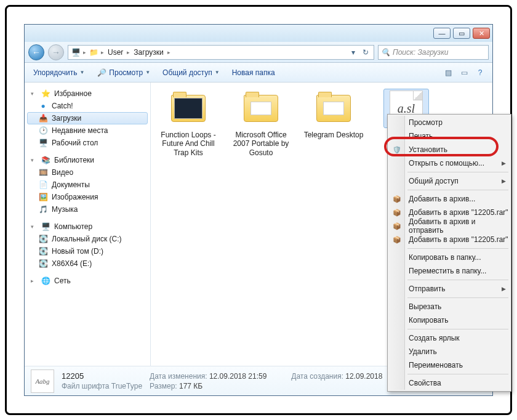  I want to click on menu-item: 📦Добавить в архив "12205.rar", so click(449, 240).